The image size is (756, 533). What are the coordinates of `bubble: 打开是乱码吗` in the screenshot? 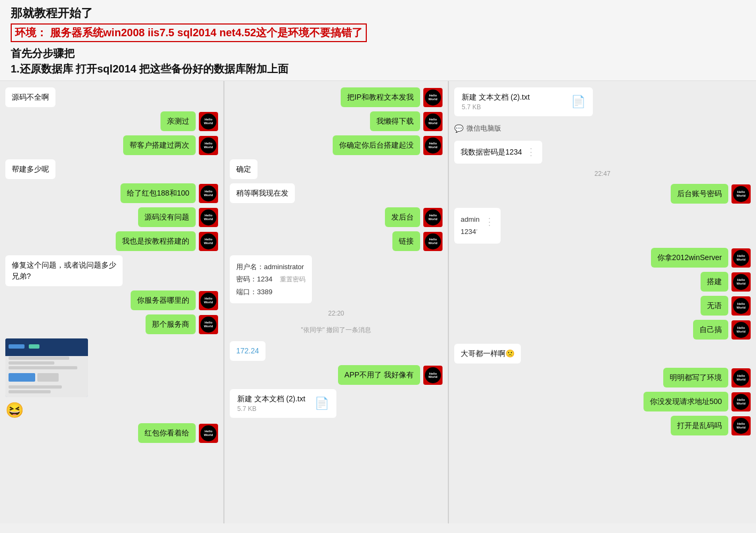 It's located at (699, 425).